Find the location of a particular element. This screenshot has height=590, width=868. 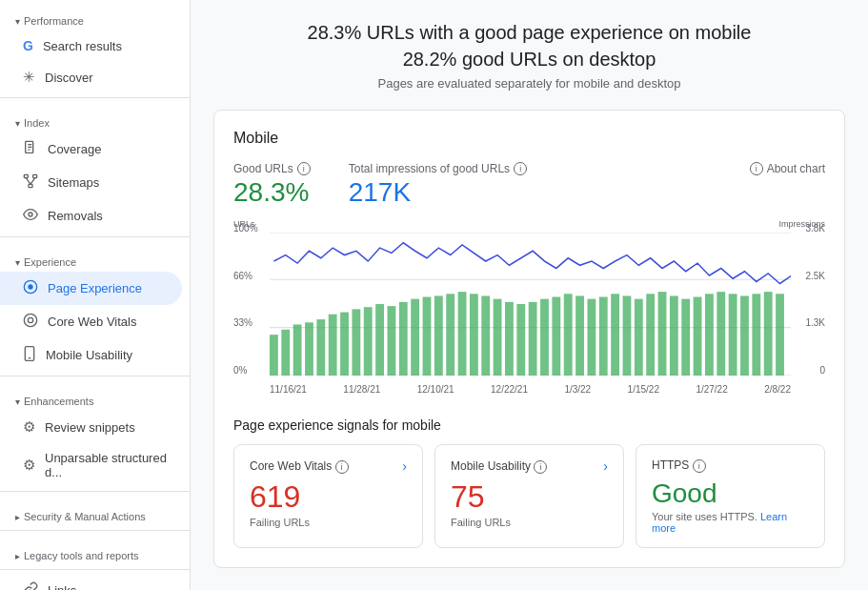

impressions-info-icon: i is located at coordinates (520, 169).